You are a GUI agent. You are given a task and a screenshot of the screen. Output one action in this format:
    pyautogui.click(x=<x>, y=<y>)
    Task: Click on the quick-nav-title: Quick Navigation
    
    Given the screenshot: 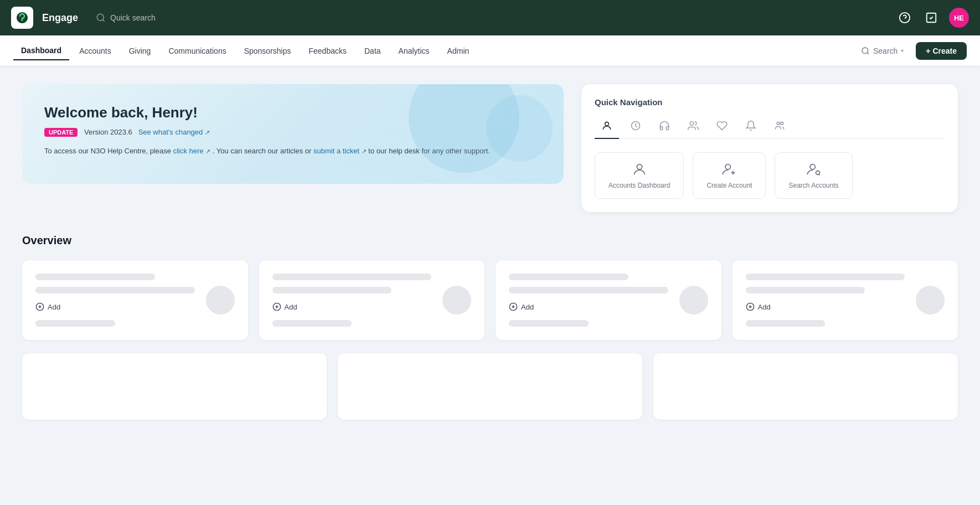 What is the action you would take?
    pyautogui.click(x=770, y=102)
    